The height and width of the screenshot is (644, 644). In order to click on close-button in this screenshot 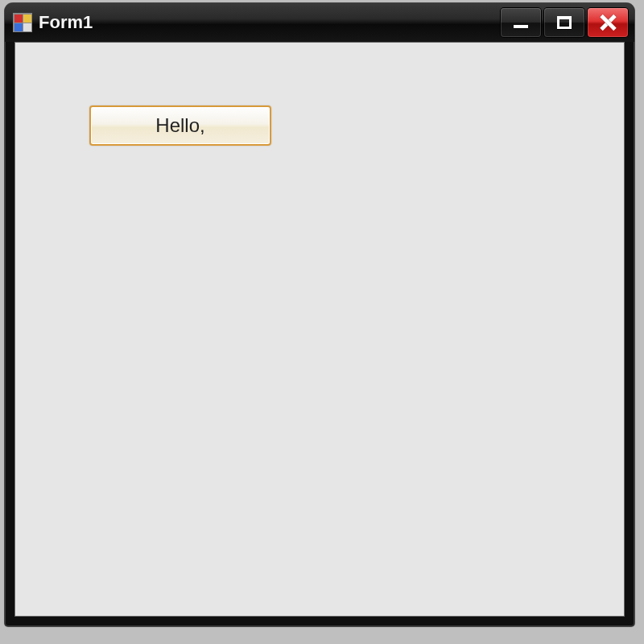, I will do `click(608, 23)`.